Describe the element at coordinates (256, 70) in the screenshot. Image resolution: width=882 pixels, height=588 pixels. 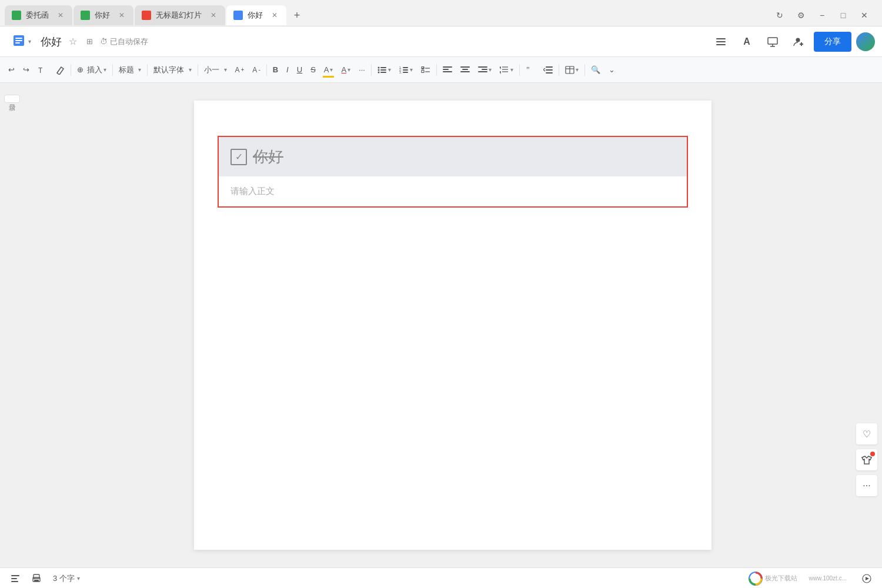
I see `decrease-font-button: A-` at that location.